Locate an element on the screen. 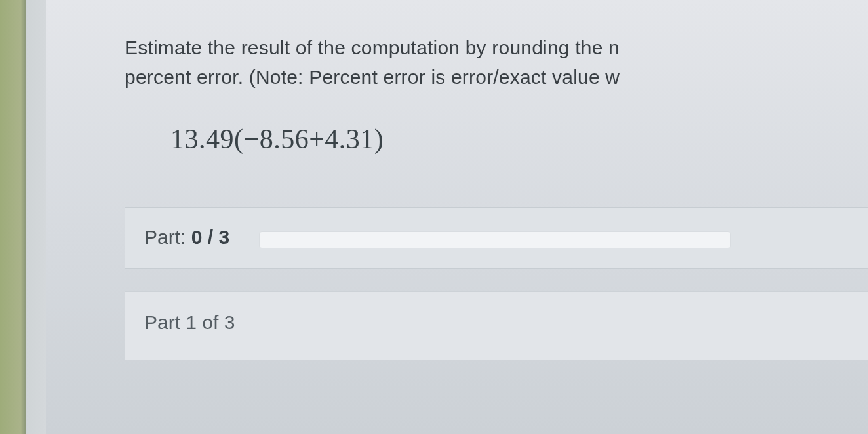  progress-current: 0 is located at coordinates (197, 237).